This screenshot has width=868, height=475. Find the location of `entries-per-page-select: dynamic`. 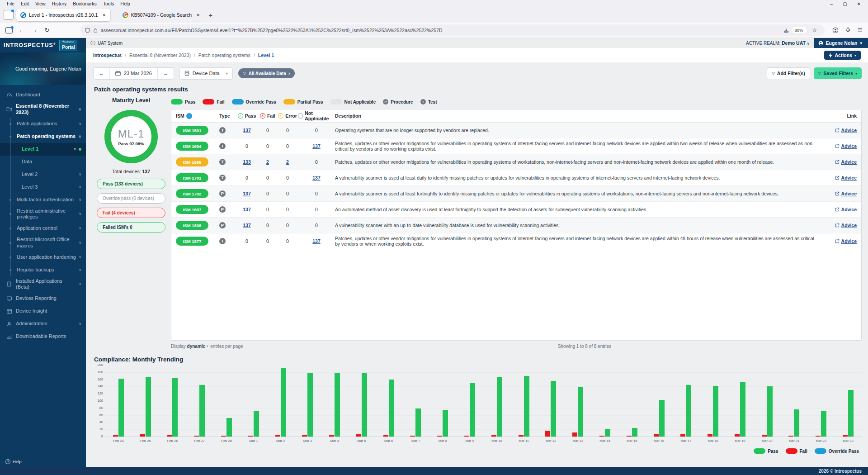

entries-per-page-select: dynamic is located at coordinates (196, 347).